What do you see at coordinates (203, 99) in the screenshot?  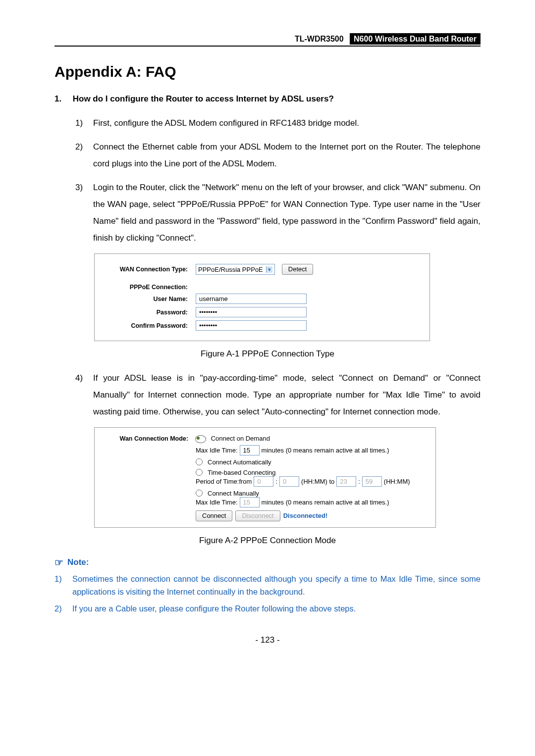 I see `question-text: How do I configure the Router to access …` at bounding box center [203, 99].